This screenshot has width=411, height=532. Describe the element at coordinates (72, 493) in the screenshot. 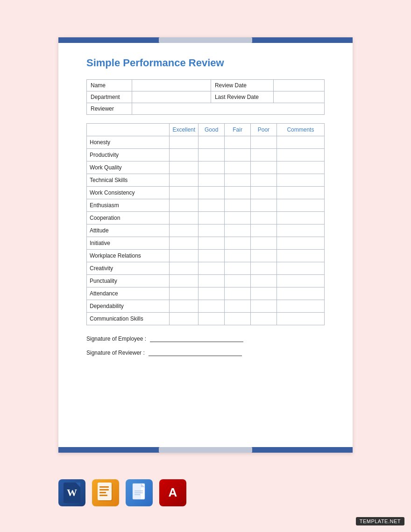

I see `word-icon-inner: W` at that location.